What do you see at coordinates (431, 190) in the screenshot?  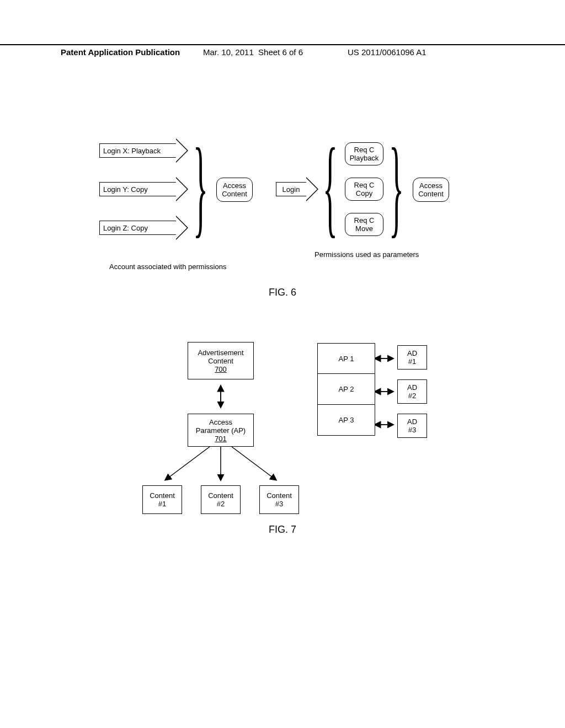 I see `access-content-right: Access Content` at bounding box center [431, 190].